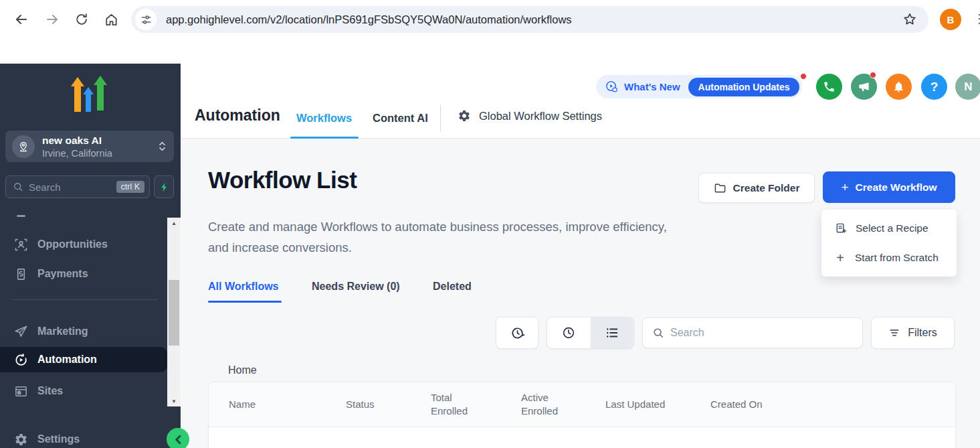 This screenshot has height=448, width=980. Describe the element at coordinates (282, 180) in the screenshot. I see `page-title: Workflow List` at that location.